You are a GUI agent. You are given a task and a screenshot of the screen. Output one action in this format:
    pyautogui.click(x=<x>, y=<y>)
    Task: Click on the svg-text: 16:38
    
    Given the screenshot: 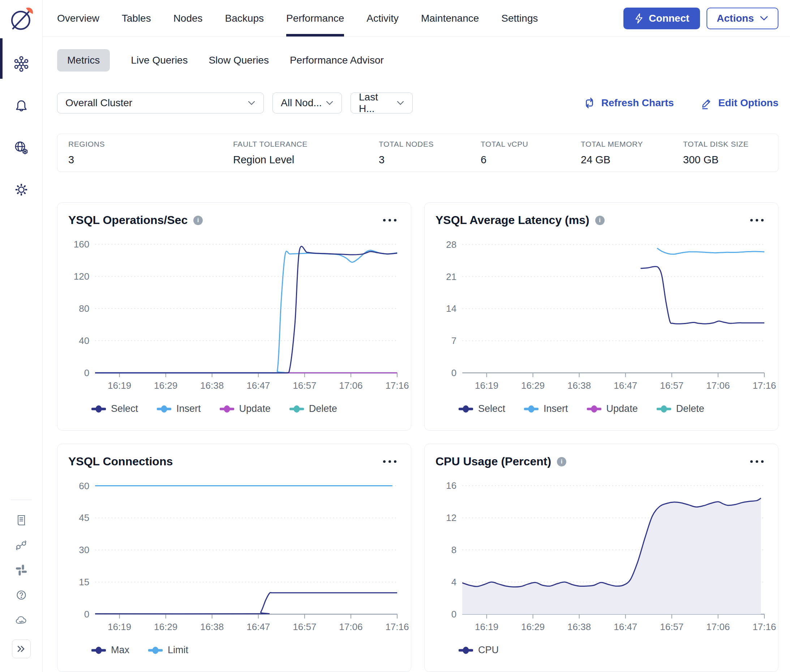 What is the action you would take?
    pyautogui.click(x=579, y=627)
    